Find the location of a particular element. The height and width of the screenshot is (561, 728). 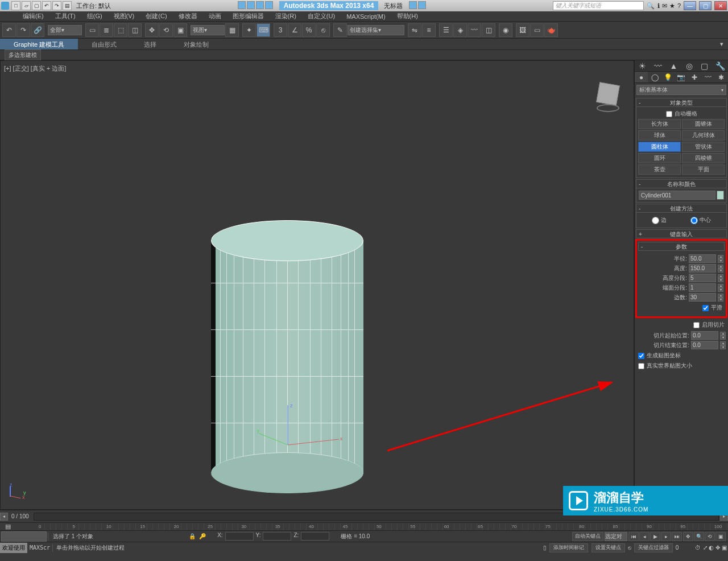

nav-pan2-icon: ✥ is located at coordinates (718, 547).